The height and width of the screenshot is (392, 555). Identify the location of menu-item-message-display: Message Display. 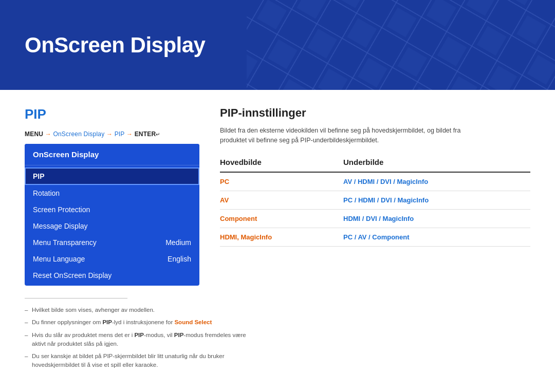
(112, 226).